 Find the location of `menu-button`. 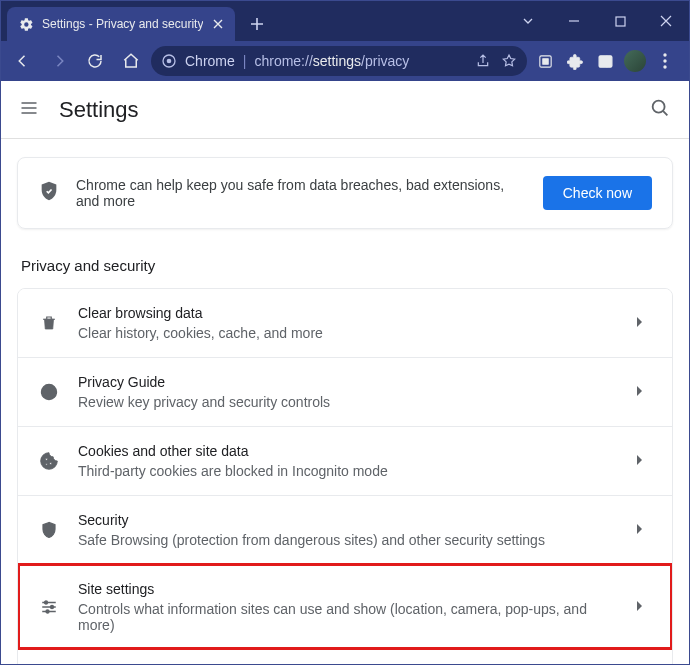

menu-button is located at coordinates (29, 110).